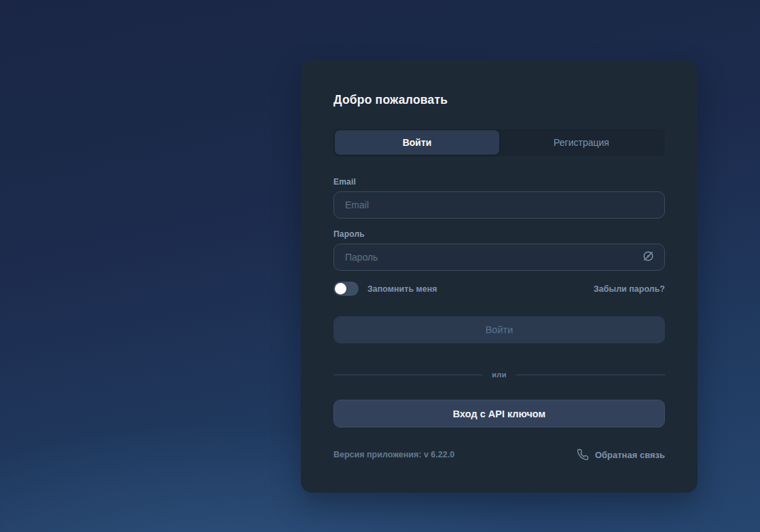  I want to click on remember-me-label: Запомнить меня, so click(402, 289).